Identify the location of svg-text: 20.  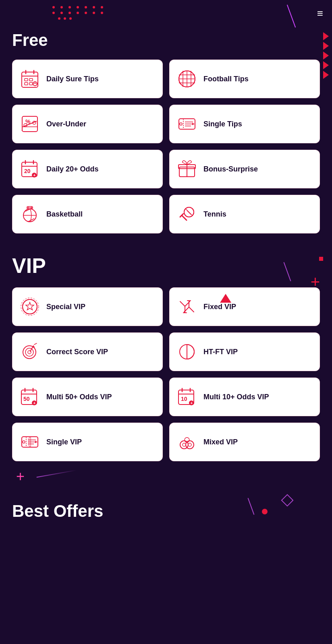
(27, 171).